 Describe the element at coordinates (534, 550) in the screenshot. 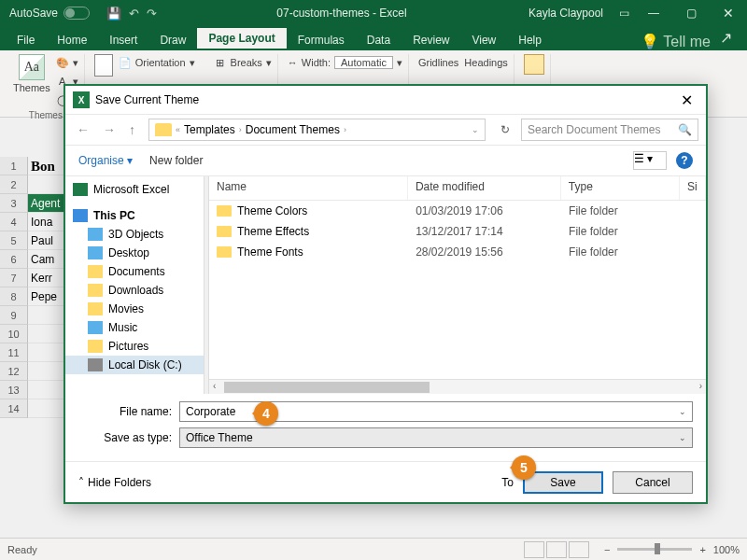

I see `normal-view-button` at that location.